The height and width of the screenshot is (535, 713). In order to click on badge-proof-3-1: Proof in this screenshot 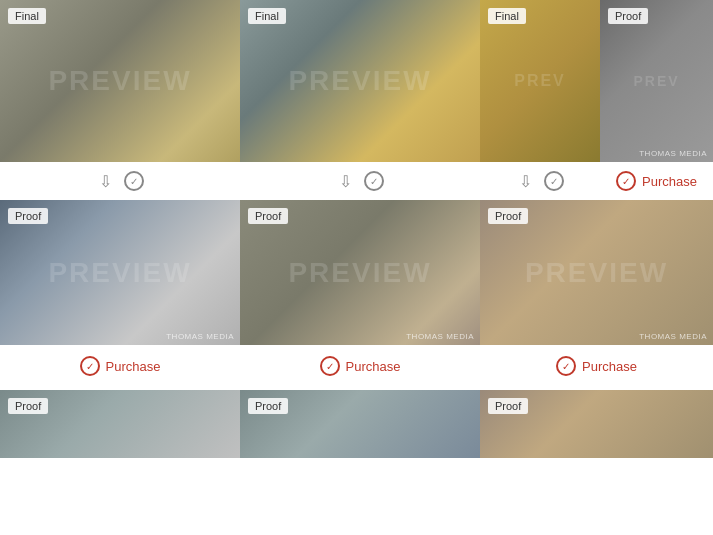, I will do `click(28, 406)`.